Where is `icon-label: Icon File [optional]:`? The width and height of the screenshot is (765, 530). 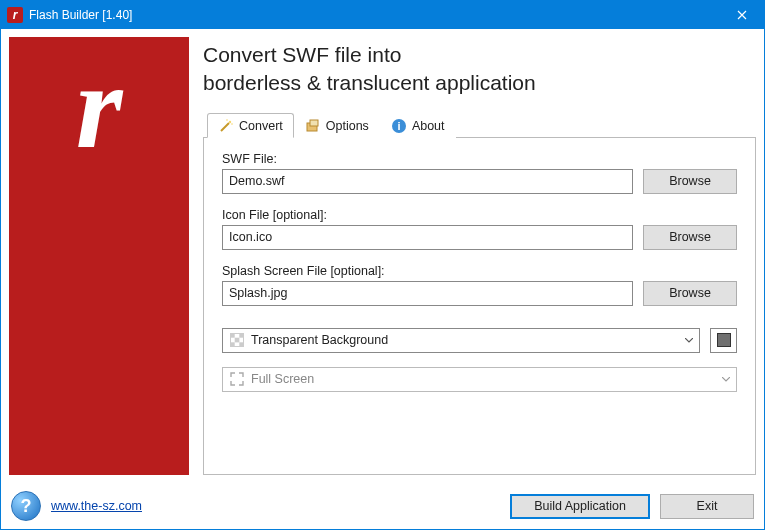 icon-label: Icon File [optional]: is located at coordinates (480, 215).